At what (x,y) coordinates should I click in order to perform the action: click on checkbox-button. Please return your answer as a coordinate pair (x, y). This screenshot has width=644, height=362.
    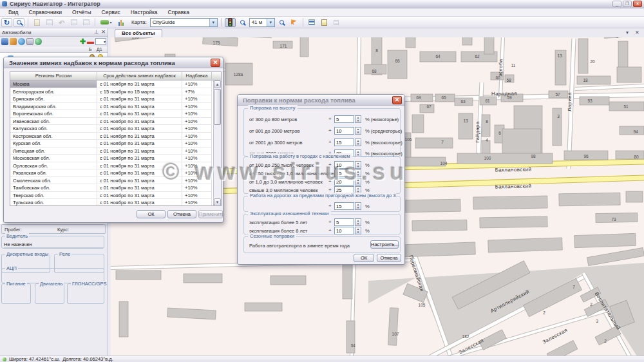
    Looking at the image, I should click on (336, 23).